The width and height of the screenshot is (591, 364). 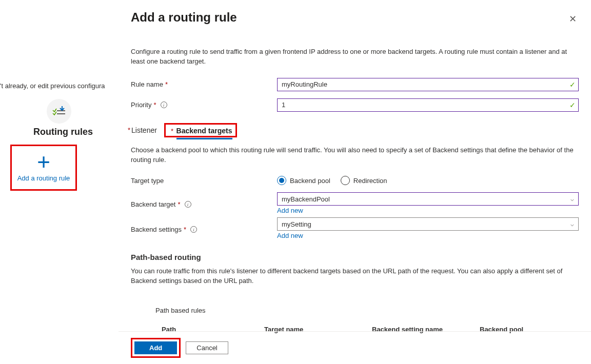 What do you see at coordinates (573, 19) in the screenshot?
I see `close-icon: ✕` at bounding box center [573, 19].